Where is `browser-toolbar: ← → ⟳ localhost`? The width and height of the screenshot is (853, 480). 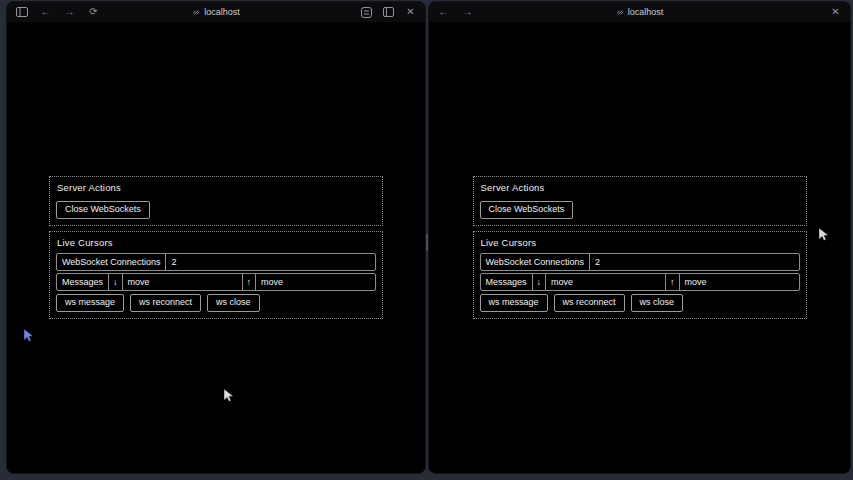
browser-toolbar: ← → ⟳ localhost is located at coordinates (216, 12).